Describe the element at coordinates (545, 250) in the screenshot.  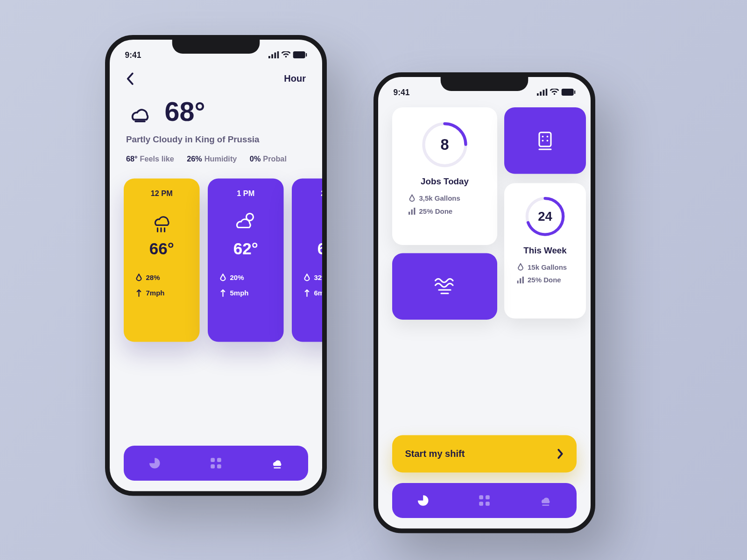
I see `week-title: This Week` at that location.